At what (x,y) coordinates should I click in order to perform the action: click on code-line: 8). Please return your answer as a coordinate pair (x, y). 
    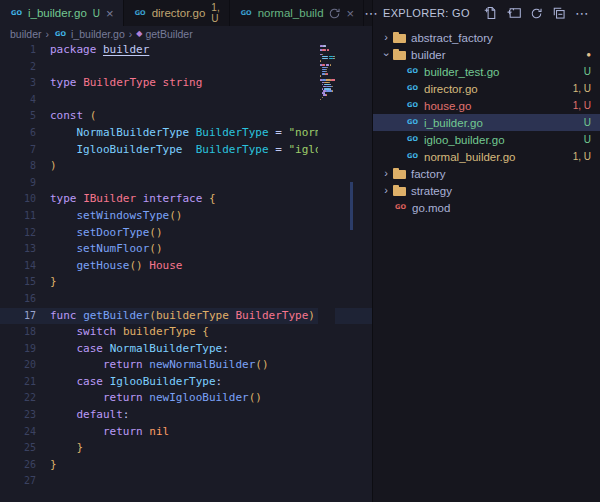
    Looking at the image, I should click on (186, 166).